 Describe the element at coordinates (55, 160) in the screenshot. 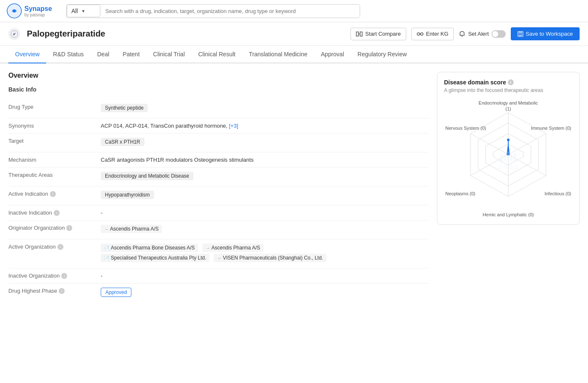

I see `mechanism-label: Mechanism` at that location.